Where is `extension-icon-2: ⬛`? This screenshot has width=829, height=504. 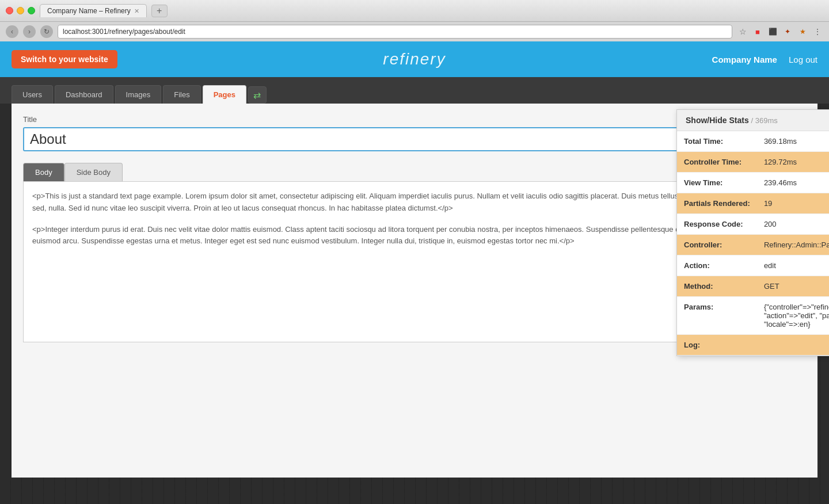 extension-icon-2: ⬛ is located at coordinates (773, 32).